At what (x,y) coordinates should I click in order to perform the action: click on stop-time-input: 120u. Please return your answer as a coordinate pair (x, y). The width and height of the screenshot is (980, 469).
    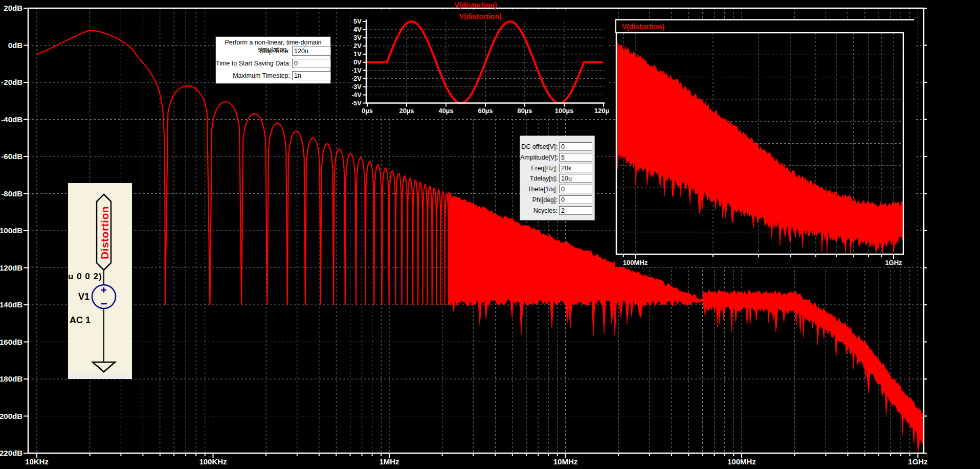
    Looking at the image, I should click on (311, 51).